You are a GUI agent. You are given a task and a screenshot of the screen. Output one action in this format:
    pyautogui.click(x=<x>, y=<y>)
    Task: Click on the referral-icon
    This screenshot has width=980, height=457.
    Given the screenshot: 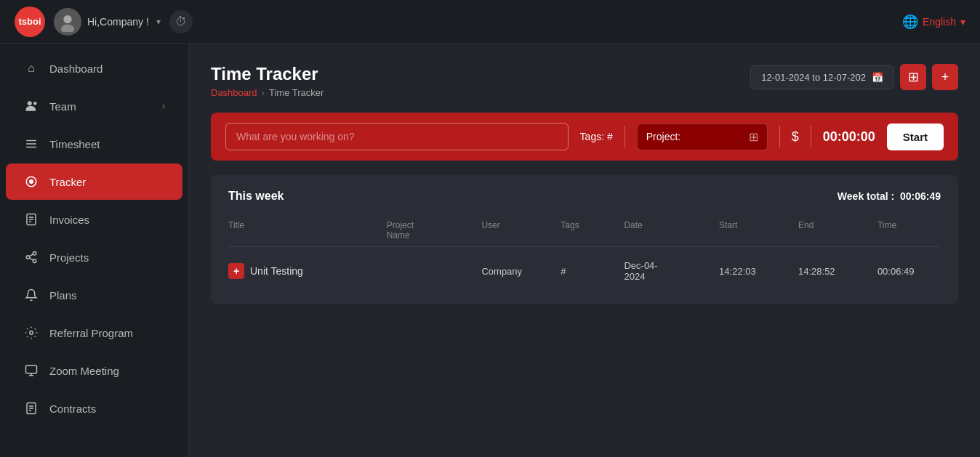 What is the action you would take?
    pyautogui.click(x=31, y=333)
    